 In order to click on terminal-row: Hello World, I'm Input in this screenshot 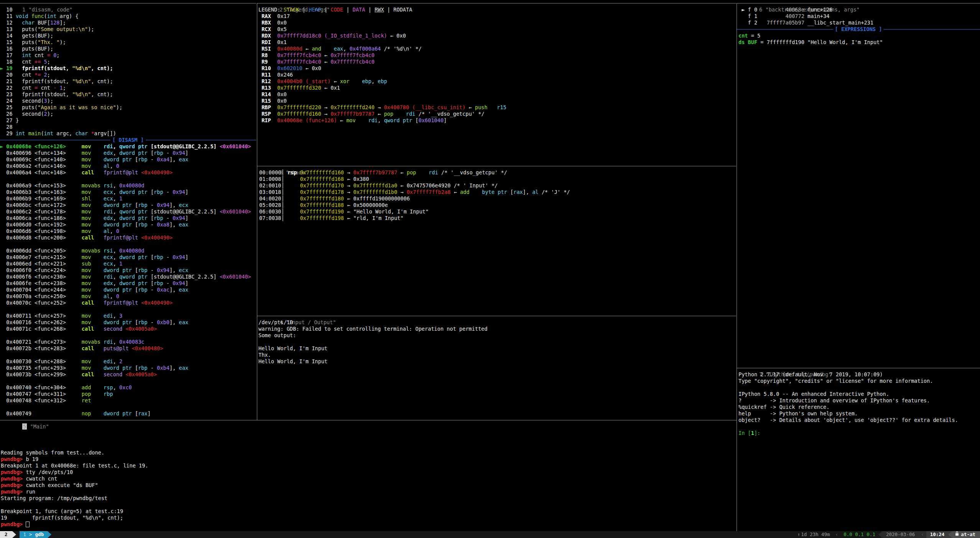, I will do `click(373, 362)`.